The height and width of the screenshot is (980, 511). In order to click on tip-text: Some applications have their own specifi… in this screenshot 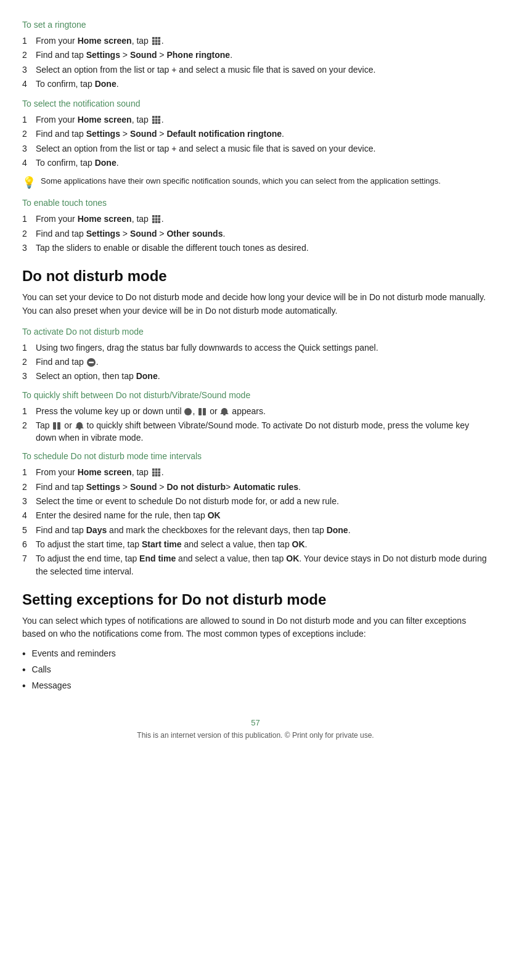, I will do `click(240, 181)`.